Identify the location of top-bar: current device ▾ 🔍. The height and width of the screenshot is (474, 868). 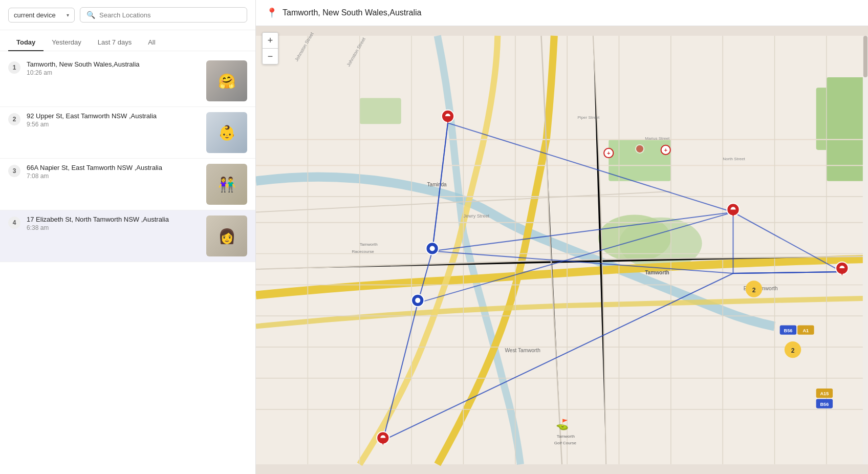
(128, 15).